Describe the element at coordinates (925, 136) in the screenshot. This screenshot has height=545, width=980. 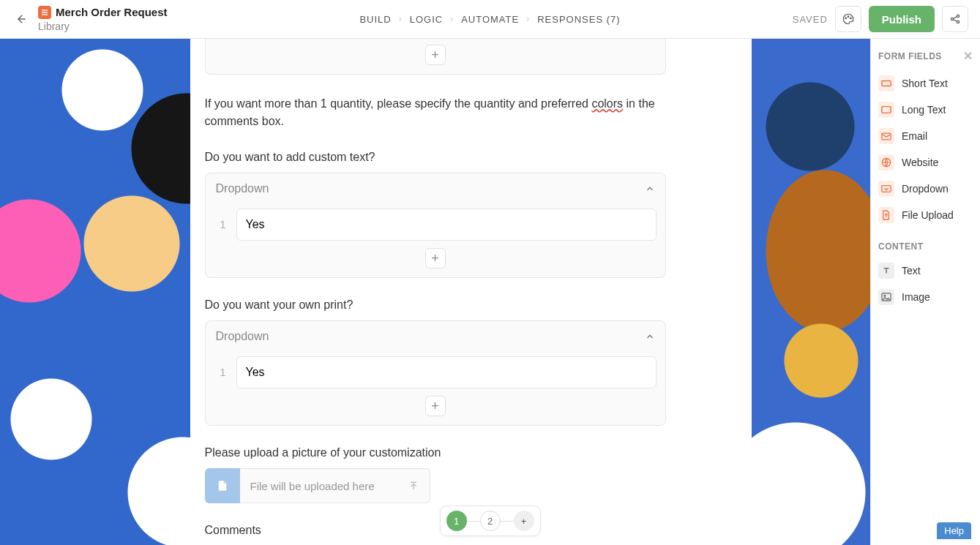
I see `field-type-email: Email` at that location.